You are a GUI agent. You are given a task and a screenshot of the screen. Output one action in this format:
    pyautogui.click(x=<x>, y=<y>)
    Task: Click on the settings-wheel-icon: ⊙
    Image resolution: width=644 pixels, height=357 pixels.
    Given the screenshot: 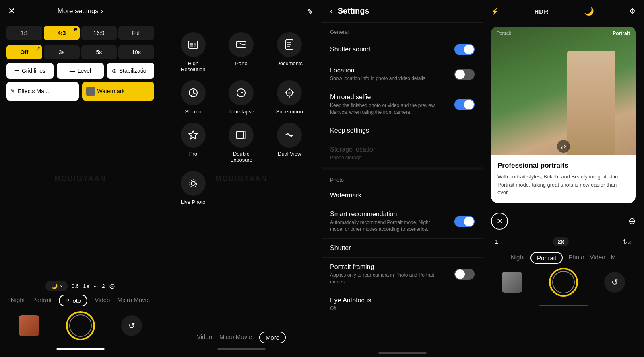 What is the action you would take?
    pyautogui.click(x=112, y=286)
    